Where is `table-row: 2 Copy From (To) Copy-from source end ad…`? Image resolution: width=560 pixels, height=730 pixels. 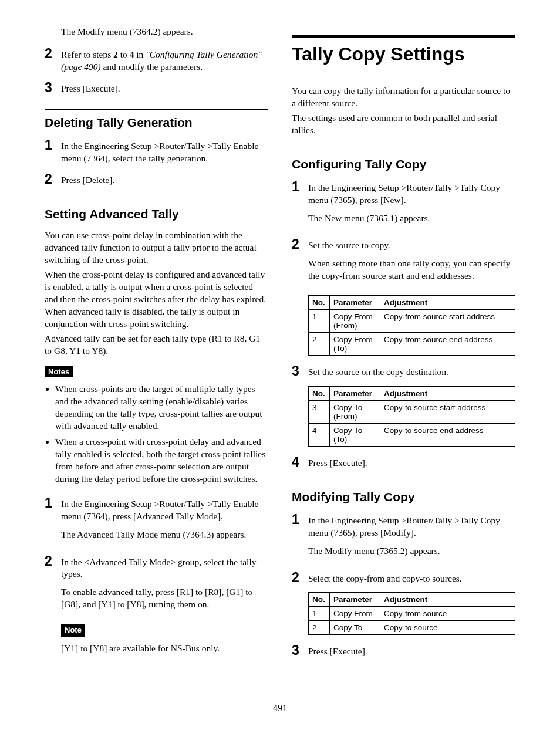
table-row: 2 Copy From (To) Copy-from source end ad… is located at coordinates (412, 344).